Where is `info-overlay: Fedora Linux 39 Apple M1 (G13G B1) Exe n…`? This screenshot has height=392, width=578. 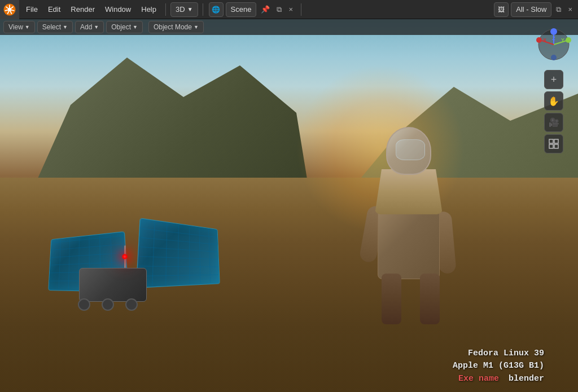
info-overlay: Fedora Linux 39 Apple M1 (G13G B1) Exe n… is located at coordinates (498, 367).